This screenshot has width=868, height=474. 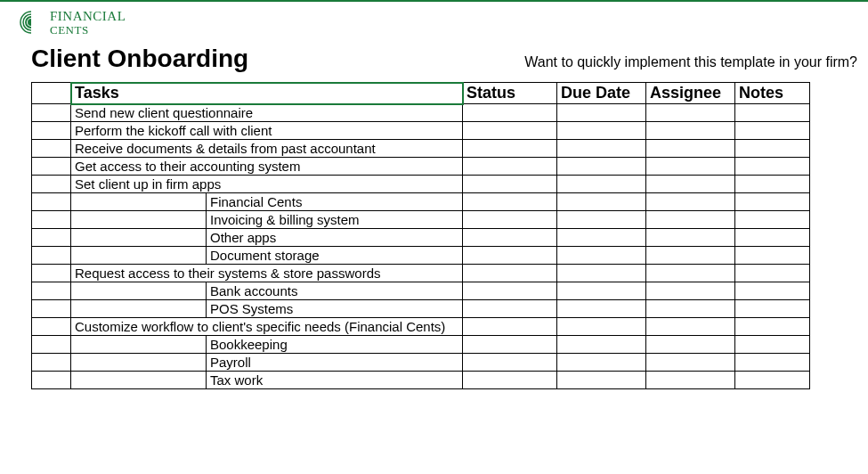 What do you see at coordinates (335, 380) in the screenshot?
I see `cell-subtask: Tax work` at bounding box center [335, 380].